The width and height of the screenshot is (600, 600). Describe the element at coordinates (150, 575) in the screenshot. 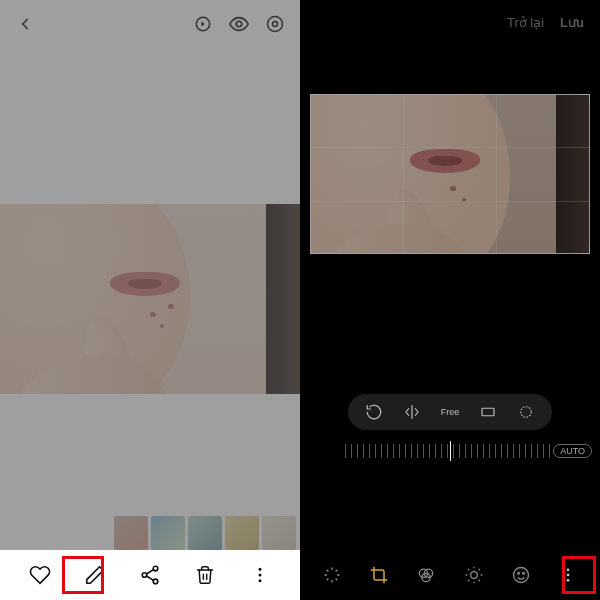

I see `viewer-bottombar` at that location.